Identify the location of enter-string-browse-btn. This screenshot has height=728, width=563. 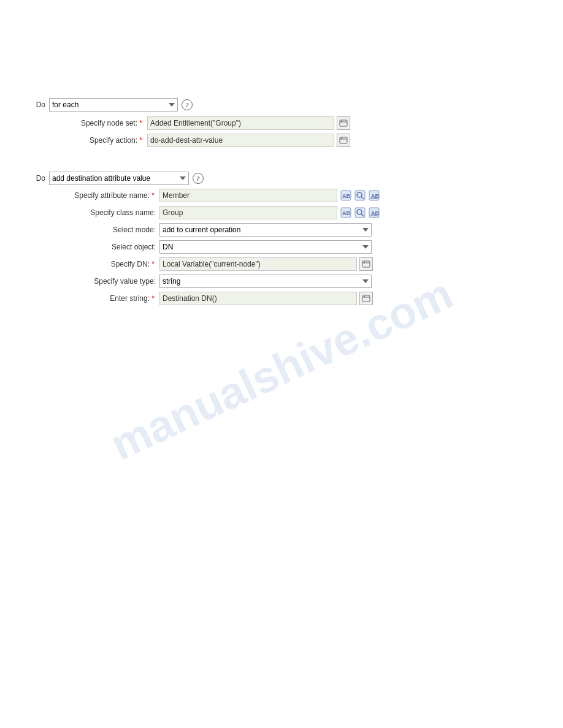
(366, 298).